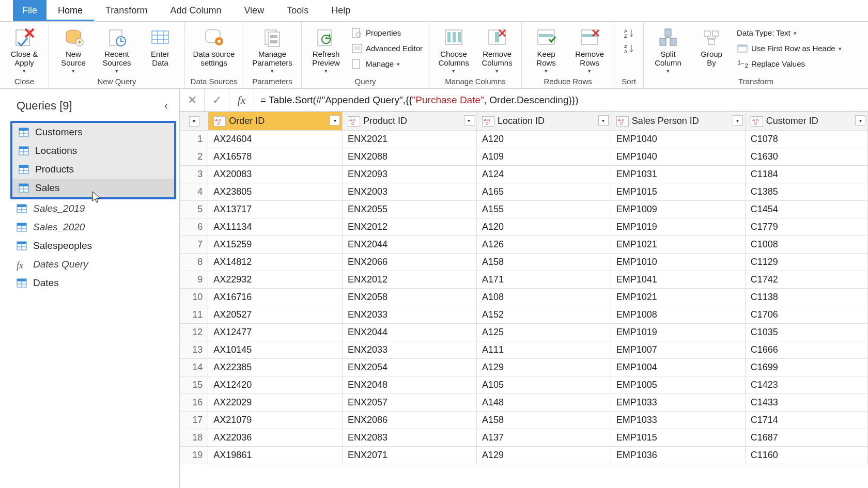 The image size is (868, 488). Describe the element at coordinates (806, 420) in the screenshot. I see `cell: C1714` at that location.